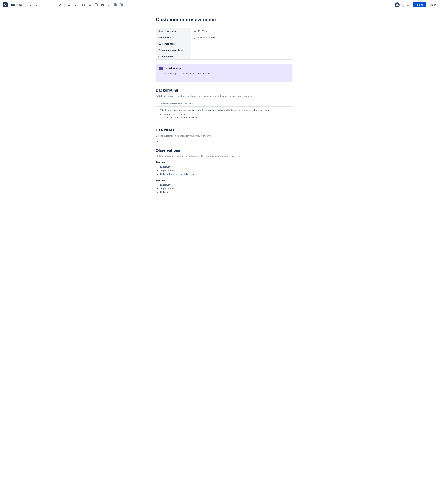 The width and height of the screenshot is (448, 492). Describe the element at coordinates (224, 44) in the screenshot. I see `info-table: Date of interviewMar 19, 2020Interviewer…` at that location.